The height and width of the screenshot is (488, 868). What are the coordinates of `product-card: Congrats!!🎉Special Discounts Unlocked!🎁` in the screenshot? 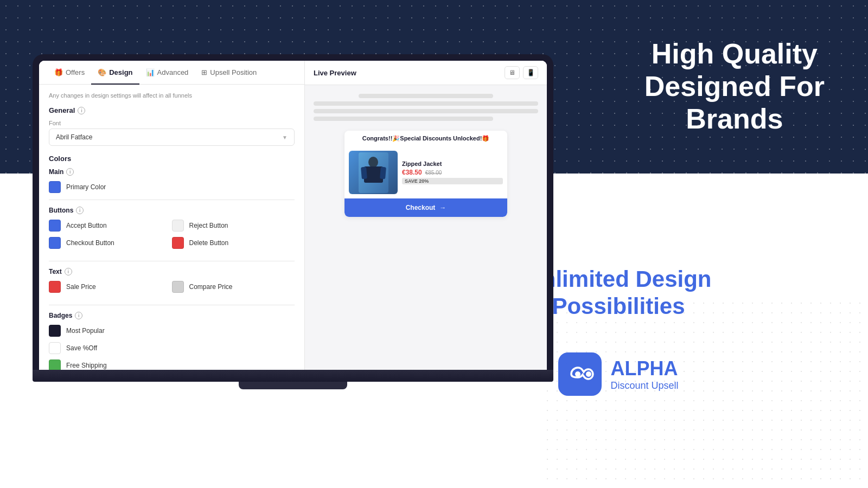 It's located at (426, 174).